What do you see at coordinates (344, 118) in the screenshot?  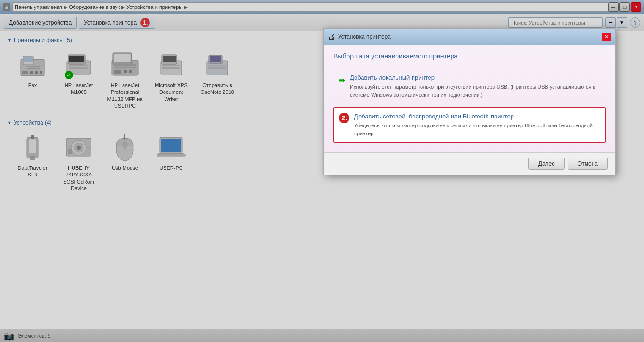 I see `step2-badge: 2.` at bounding box center [344, 118].